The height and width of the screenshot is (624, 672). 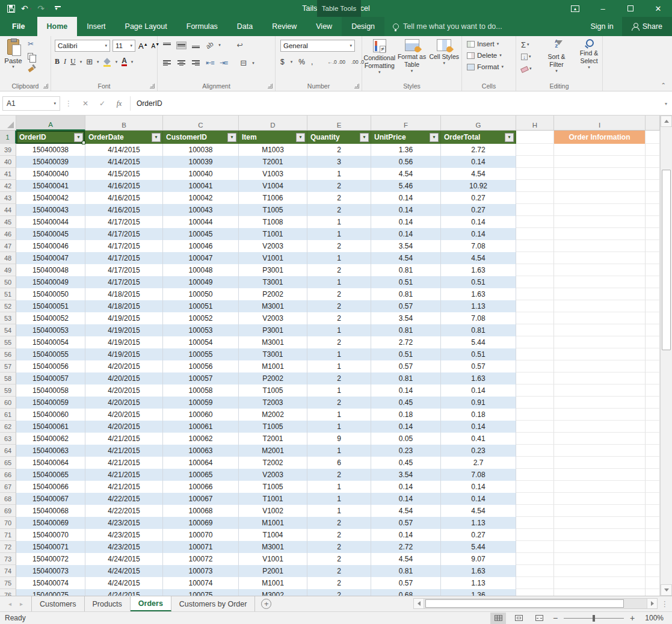 What do you see at coordinates (51, 270) in the screenshot?
I see `cell-A49: 150400048` at bounding box center [51, 270].